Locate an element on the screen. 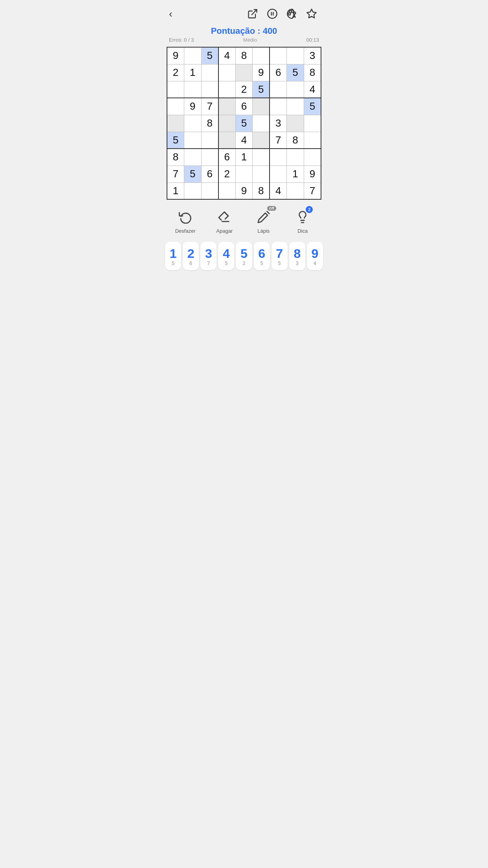 The image size is (488, 868). cell-1-5: 9 is located at coordinates (261, 72).